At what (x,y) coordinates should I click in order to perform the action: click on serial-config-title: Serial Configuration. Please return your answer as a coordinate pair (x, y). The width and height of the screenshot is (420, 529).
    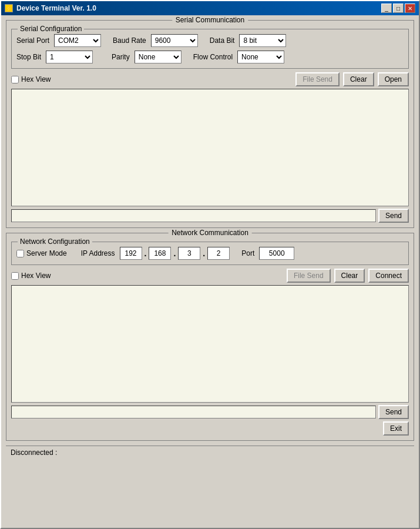
    Looking at the image, I should click on (51, 29).